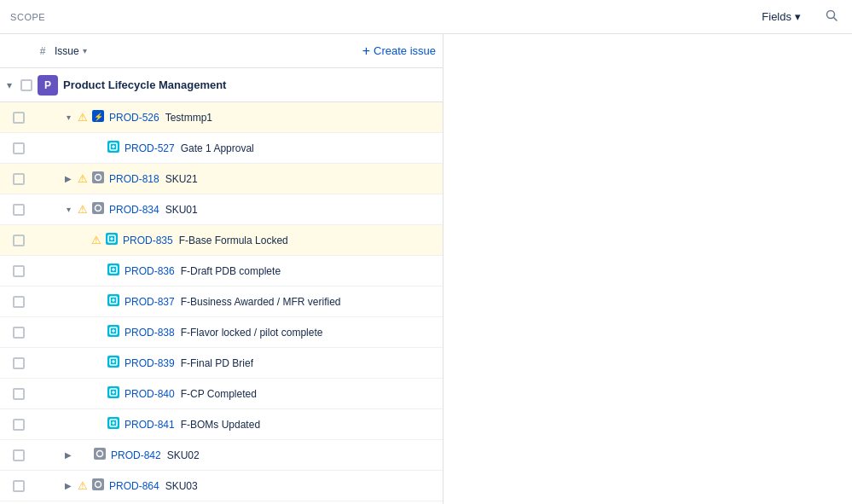 Image resolution: width=852 pixels, height=504 pixels. Describe the element at coordinates (222, 148) in the screenshot. I see `left-row-PROD-527: PROD-527Gate 1 Approval` at that location.